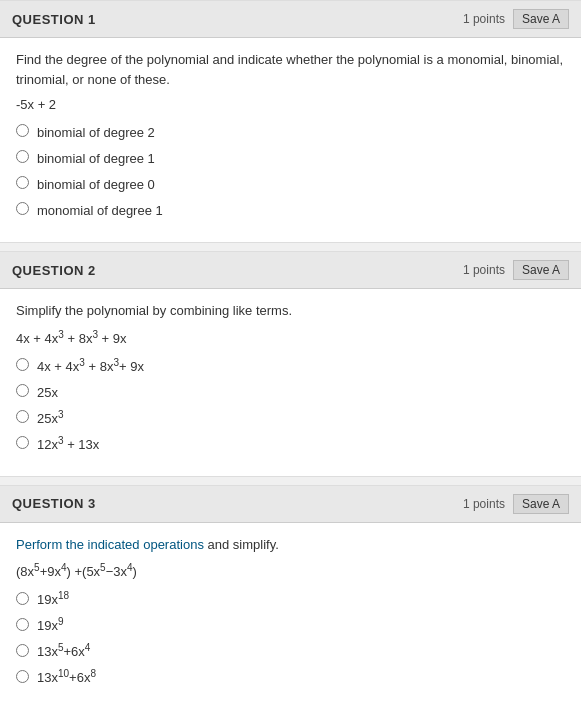  Describe the element at coordinates (516, 504) in the screenshot. I see `question-3-meta: 1 points Save A` at that location.